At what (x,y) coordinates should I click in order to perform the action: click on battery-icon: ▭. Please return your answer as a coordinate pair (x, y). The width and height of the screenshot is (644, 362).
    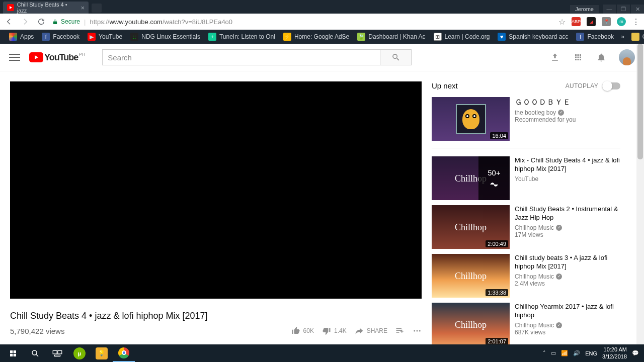
    Looking at the image, I should click on (553, 353).